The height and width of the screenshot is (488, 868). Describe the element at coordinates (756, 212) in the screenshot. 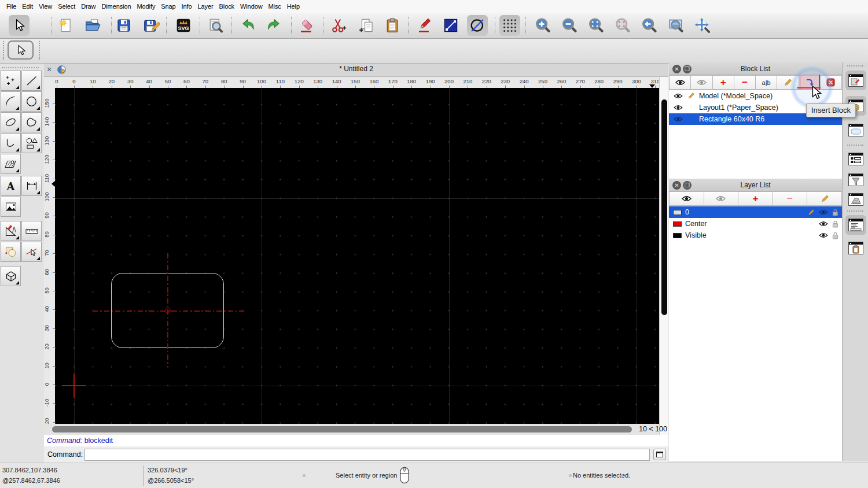

I see `layer-row-0: 0` at that location.